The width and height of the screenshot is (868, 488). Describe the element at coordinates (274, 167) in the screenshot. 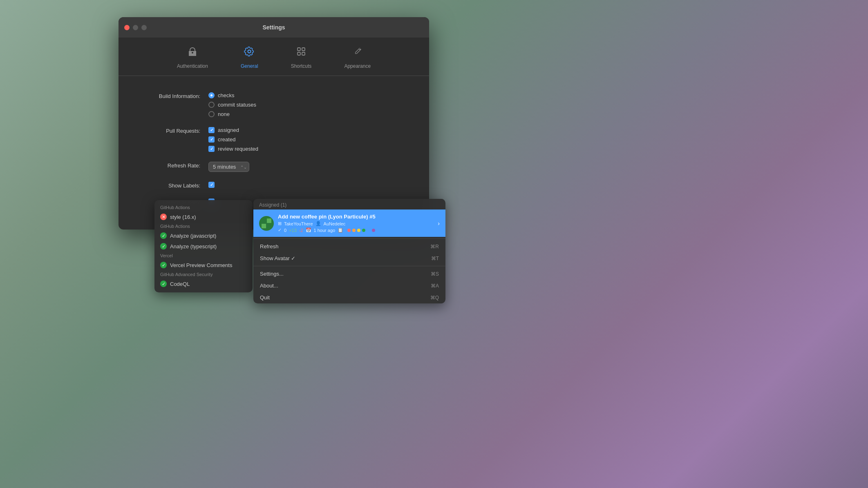

I see `refresh-rate-row: Refresh Rate: 1 minute 5 minutes 10 minu…` at that location.